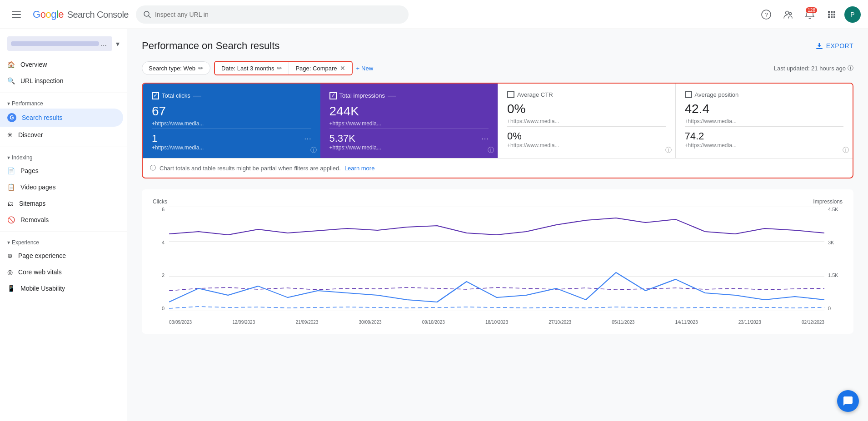 This screenshot has width=868, height=421. Describe the element at coordinates (316, 68) in the screenshot. I see `filter-label: Page: Compare` at that location.